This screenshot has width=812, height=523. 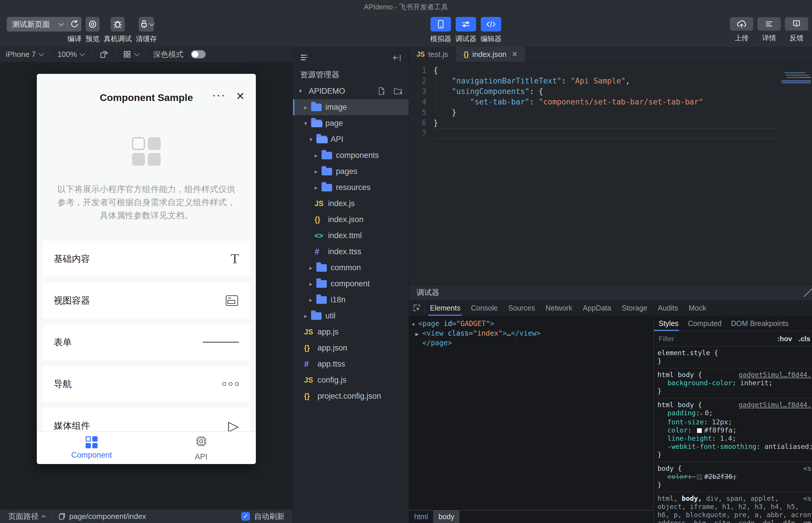 I want to click on zoom-select: 100%, so click(x=71, y=54).